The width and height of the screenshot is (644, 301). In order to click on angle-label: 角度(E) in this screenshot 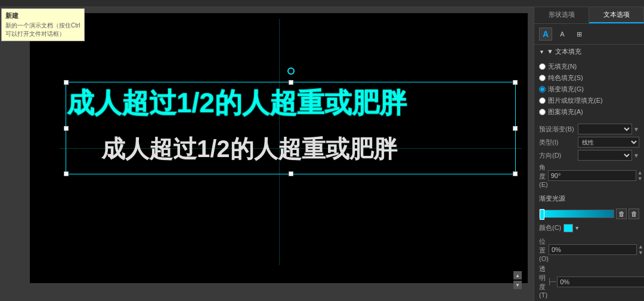, I will do `click(544, 176)`.